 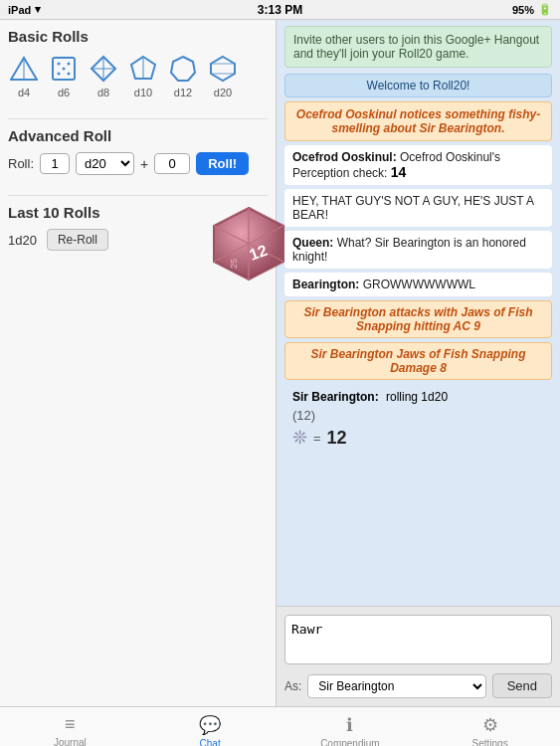 I want to click on msg-queen: Queen: What? Sir Bearington is an honore…, so click(x=418, y=250).